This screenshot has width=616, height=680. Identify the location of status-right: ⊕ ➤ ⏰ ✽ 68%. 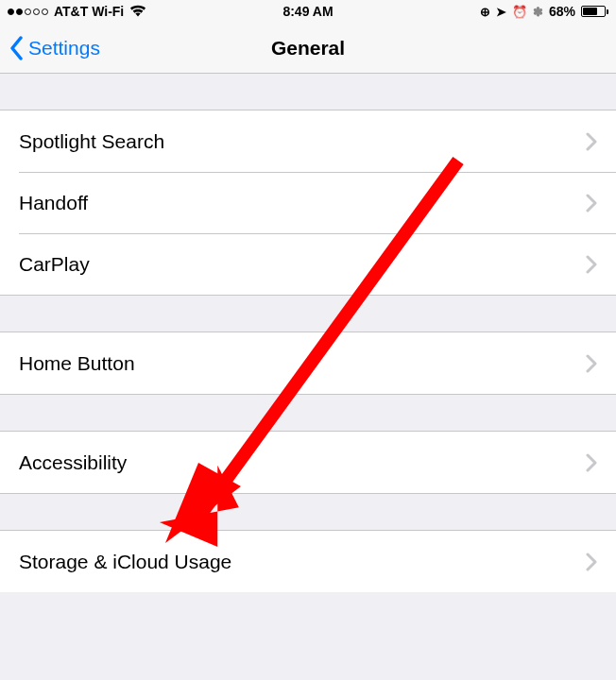
(544, 11).